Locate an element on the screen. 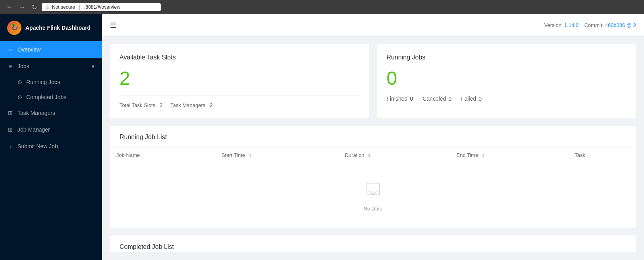 The height and width of the screenshot is (260, 644). finished-stat: Finished 0 is located at coordinates (400, 99).